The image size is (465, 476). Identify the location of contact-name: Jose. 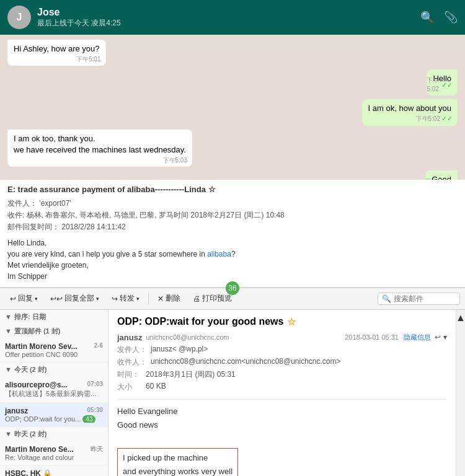
(226, 12).